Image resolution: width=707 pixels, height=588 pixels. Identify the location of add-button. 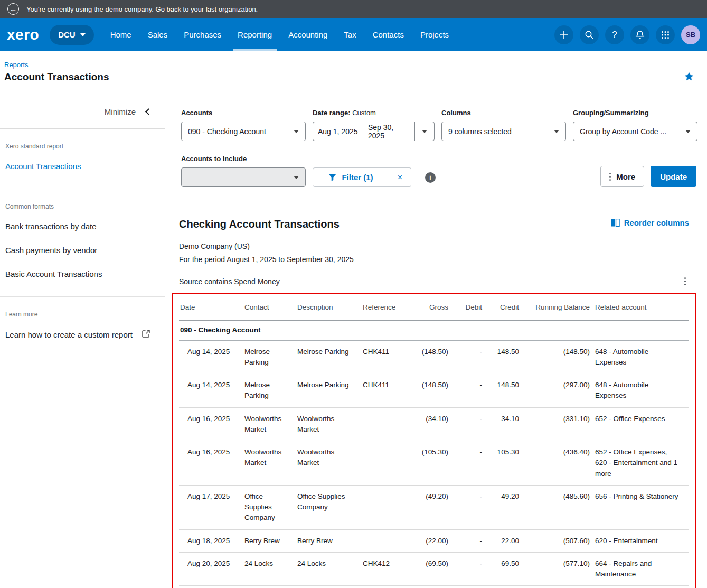
(564, 35).